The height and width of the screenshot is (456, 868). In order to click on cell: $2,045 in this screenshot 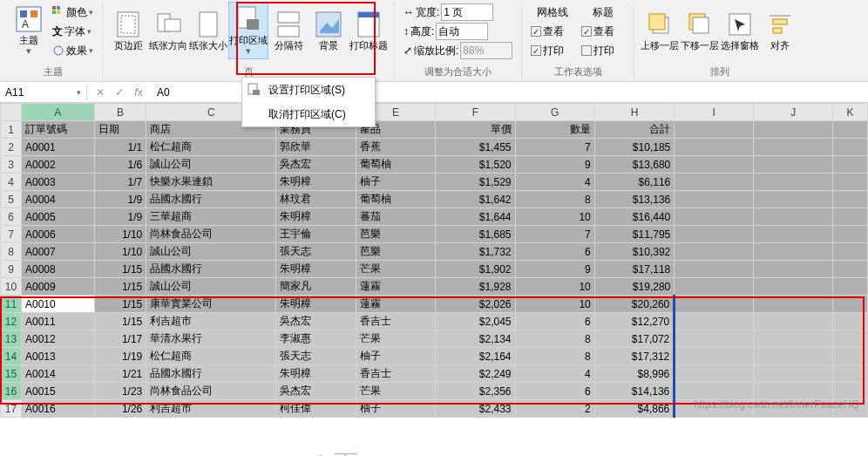, I will do `click(476, 322)`.